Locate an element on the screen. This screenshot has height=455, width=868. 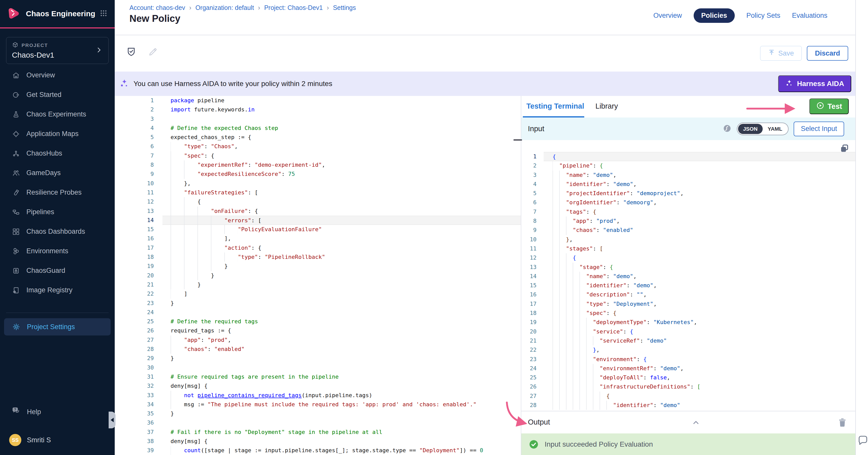
sidebar-item-resilience-probes: Resilience Probes is located at coordinates (57, 193).